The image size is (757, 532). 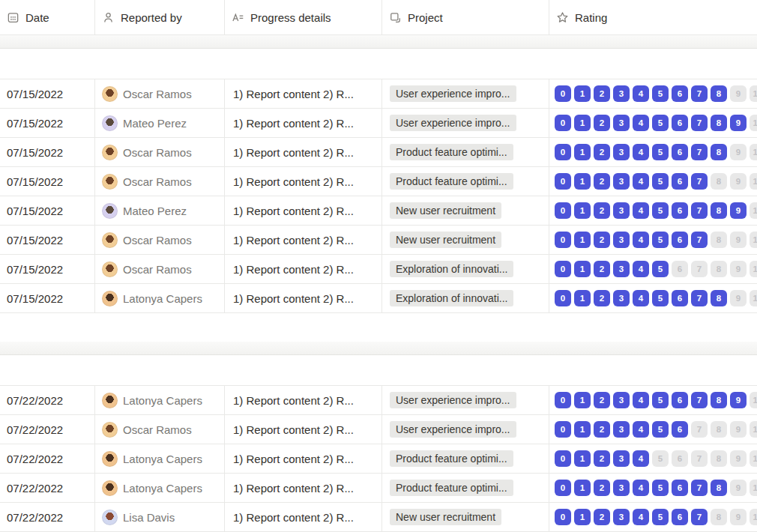 What do you see at coordinates (160, 517) in the screenshot?
I see `reported-by-cell: Lisa Davis` at bounding box center [160, 517].